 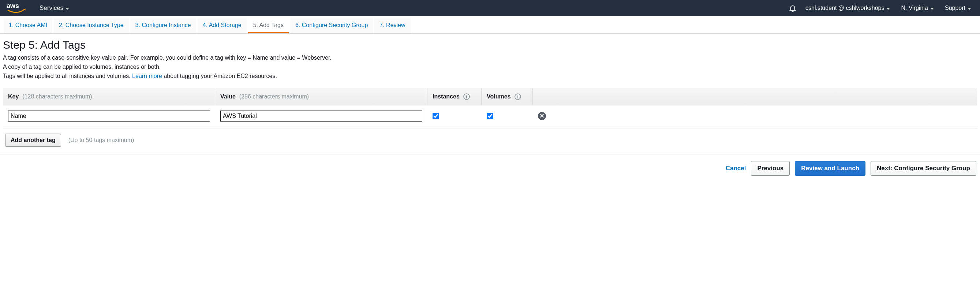 I want to click on value-header-label: Value, so click(x=228, y=97).